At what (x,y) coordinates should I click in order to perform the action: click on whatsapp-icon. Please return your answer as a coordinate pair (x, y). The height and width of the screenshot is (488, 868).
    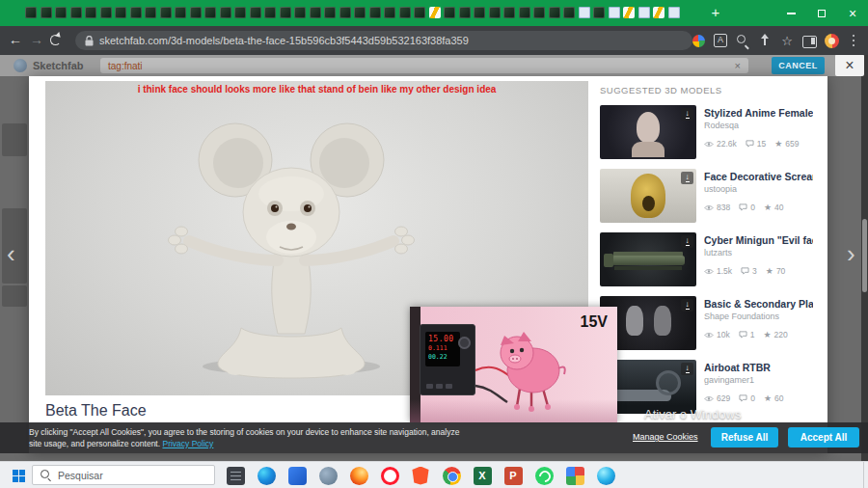
    Looking at the image, I should click on (544, 474).